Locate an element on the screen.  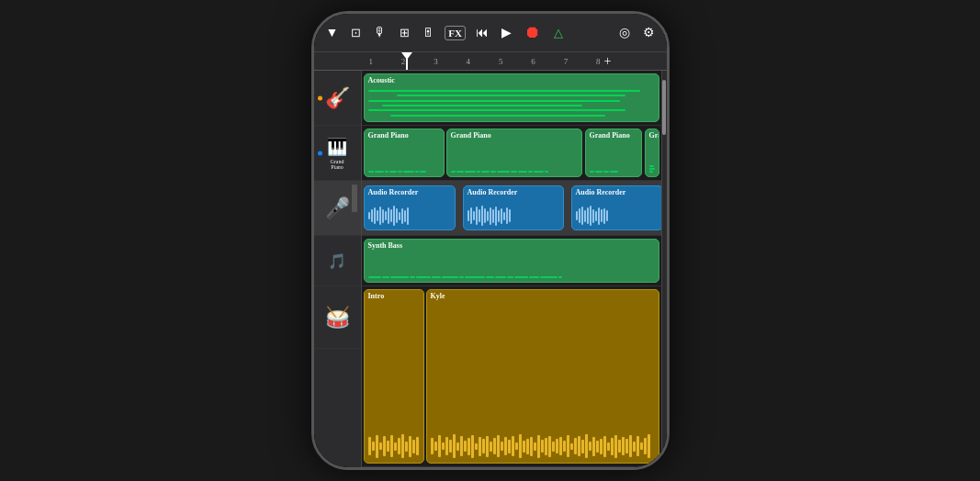
clip-acoustic: Acoustic is located at coordinates (512, 97).